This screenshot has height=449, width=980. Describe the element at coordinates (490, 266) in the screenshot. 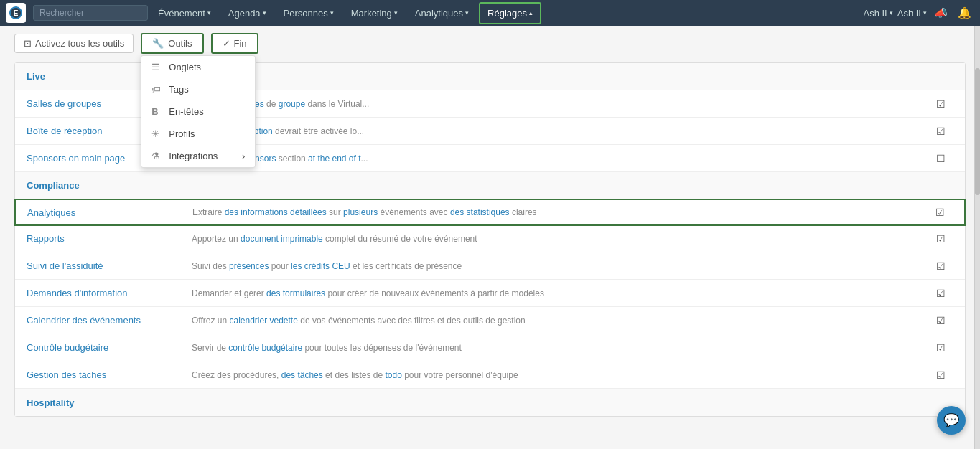

I see `row-suivi: Suivi de l'assiduité Suivi des présences…` at that location.